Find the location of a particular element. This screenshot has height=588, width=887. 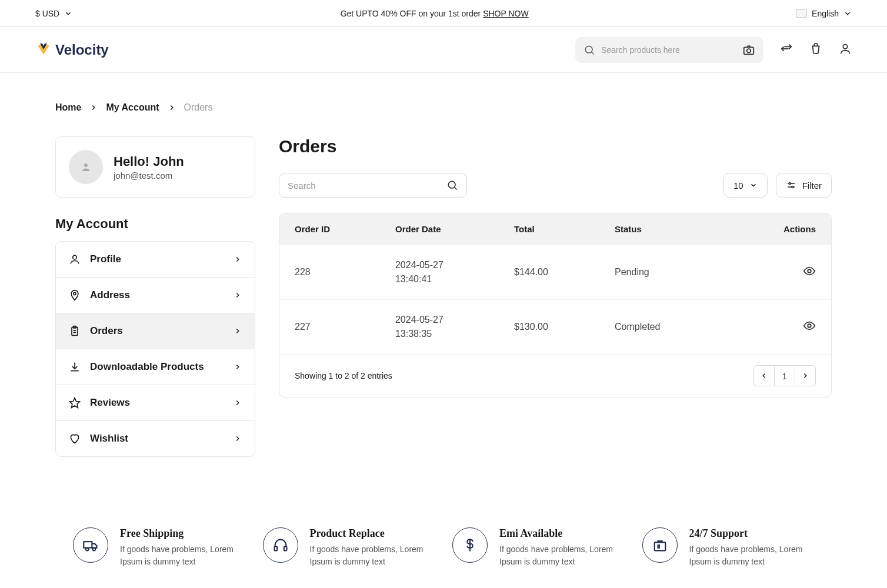

download-icon is located at coordinates (75, 367).